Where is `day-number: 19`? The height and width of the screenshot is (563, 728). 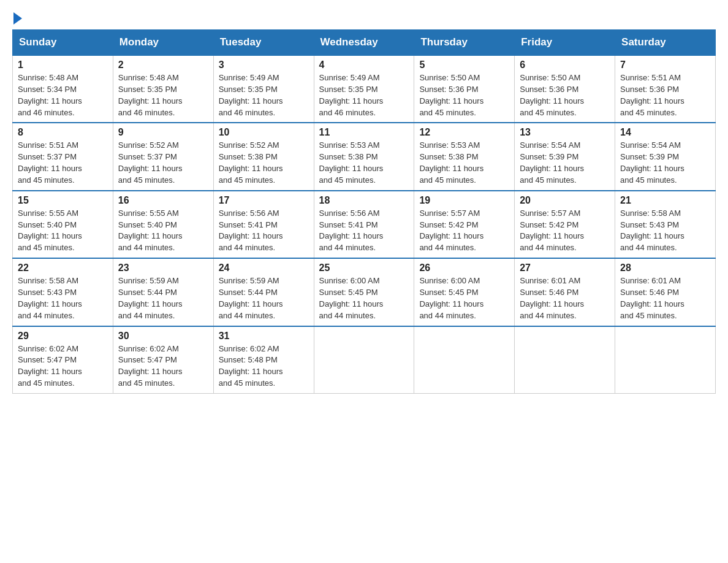
day-number: 19 is located at coordinates (464, 201).